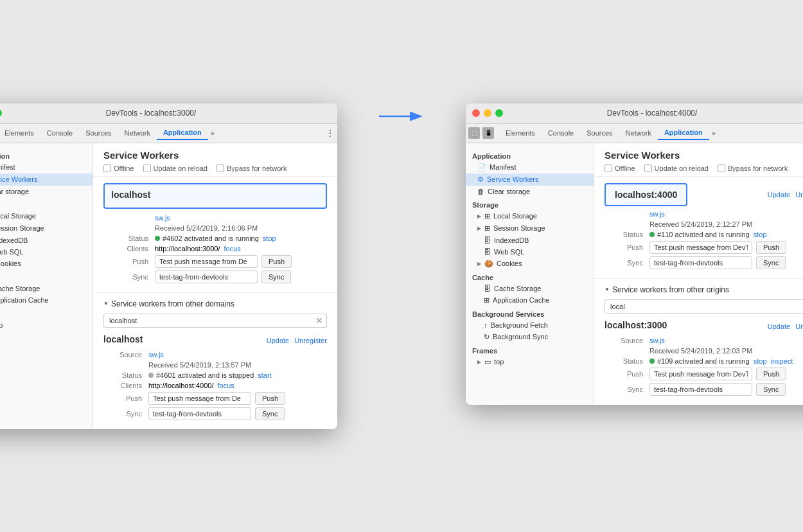 The width and height of the screenshot is (803, 532). Describe the element at coordinates (529, 362) in the screenshot. I see `sidebar-item-top-2: ▶ ▭ top` at that location.